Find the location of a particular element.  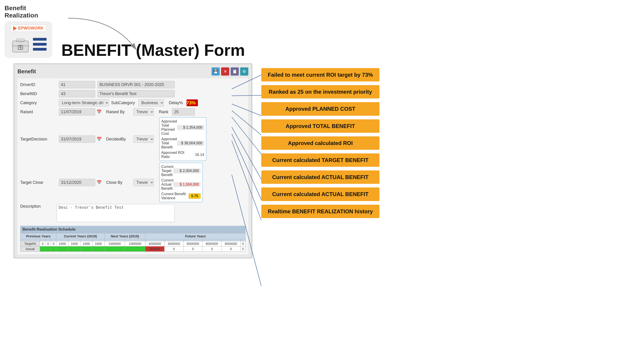

decided-by-select: Trevor is located at coordinates (143, 139).